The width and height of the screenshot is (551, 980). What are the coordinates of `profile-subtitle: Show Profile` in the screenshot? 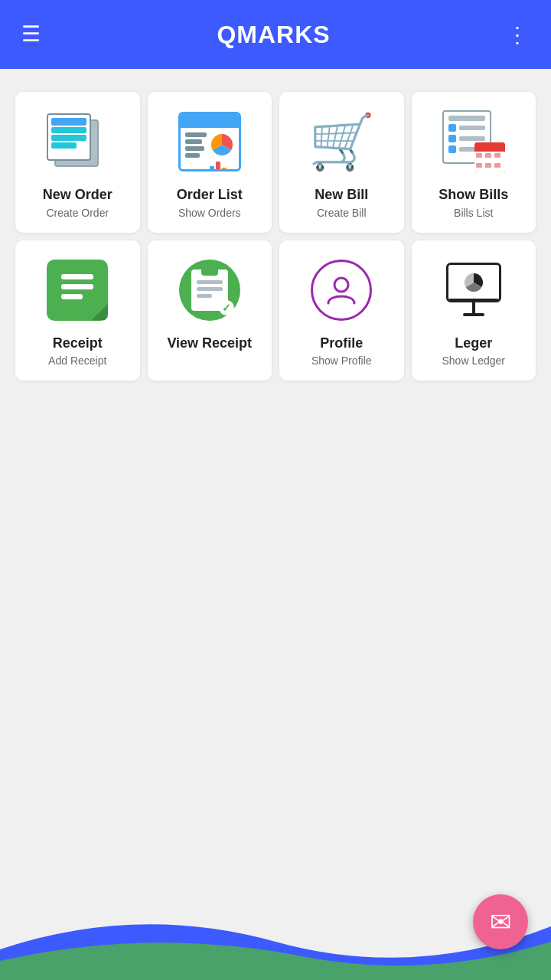 It's located at (341, 361).